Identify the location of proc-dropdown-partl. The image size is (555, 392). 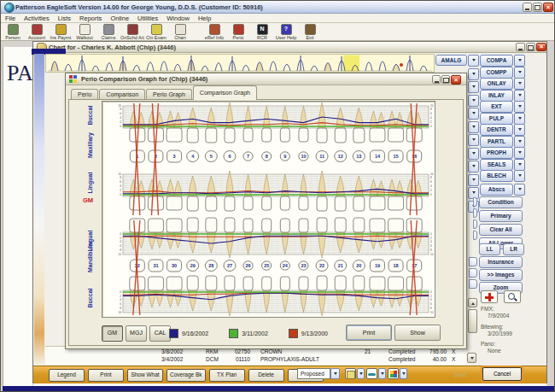
(519, 142).